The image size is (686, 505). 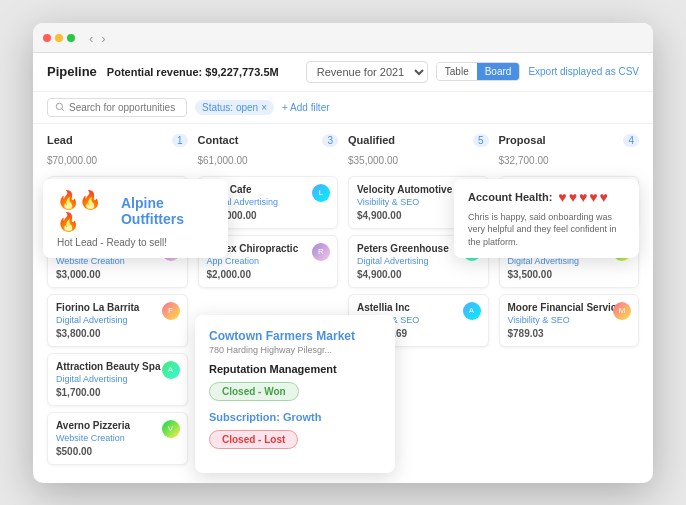 I want to click on card-amount: $500.00, so click(x=118, y=452).